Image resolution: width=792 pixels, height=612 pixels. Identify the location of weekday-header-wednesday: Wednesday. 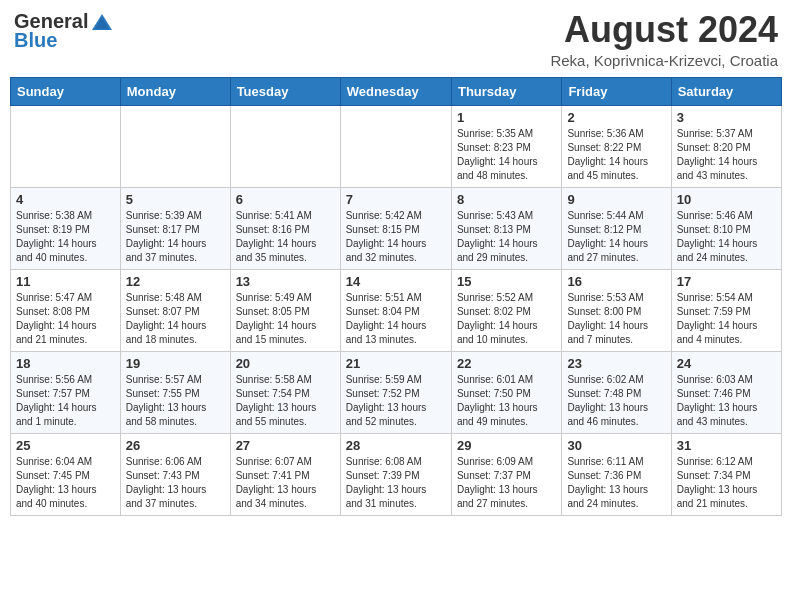
(396, 91).